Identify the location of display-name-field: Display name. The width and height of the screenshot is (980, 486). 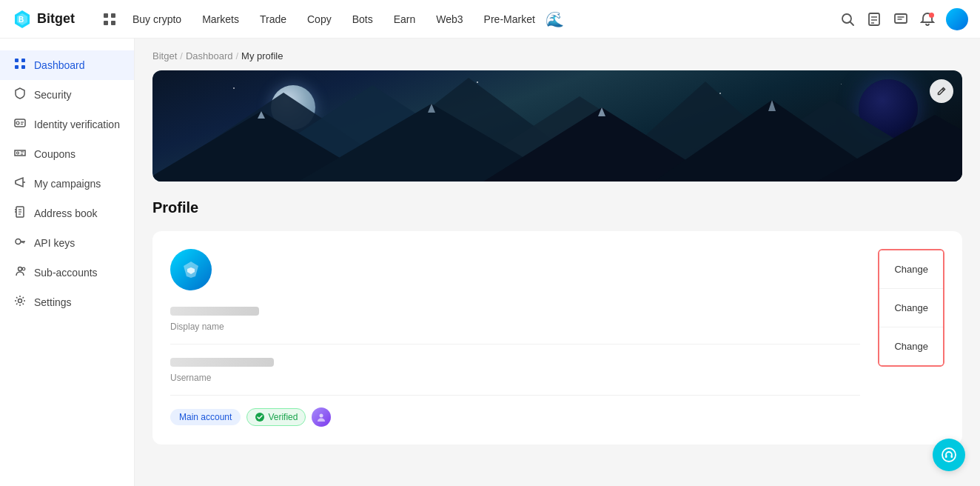
(515, 324).